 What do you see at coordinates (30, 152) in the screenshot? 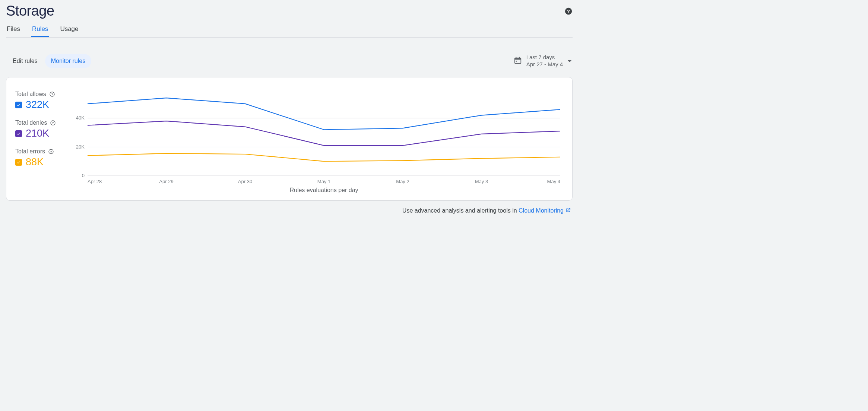
I see `legend-errors-label: Total errors` at bounding box center [30, 152].